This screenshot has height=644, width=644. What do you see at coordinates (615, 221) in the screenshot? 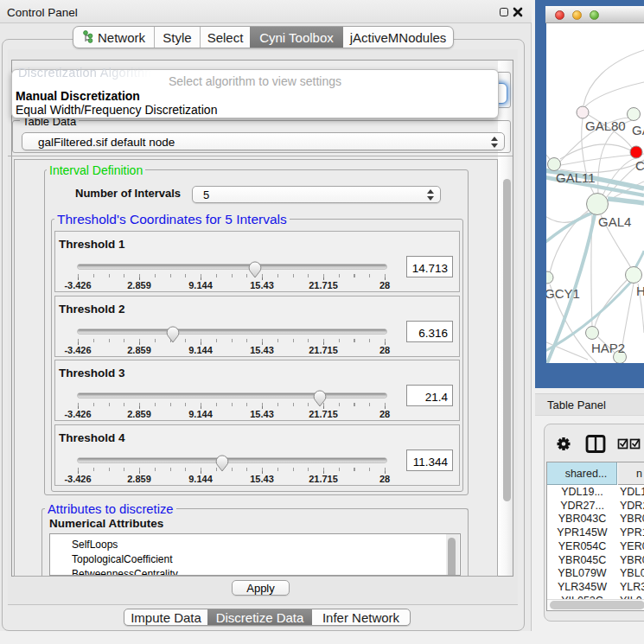
I see `svg-text: GAL4` at bounding box center [615, 221].